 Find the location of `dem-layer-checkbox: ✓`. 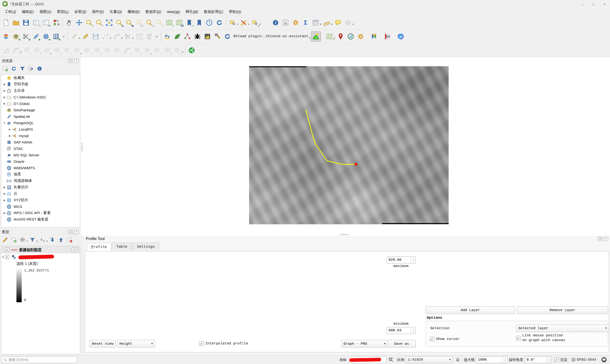

dem-layer-checkbox: ✓ is located at coordinates (7, 257).